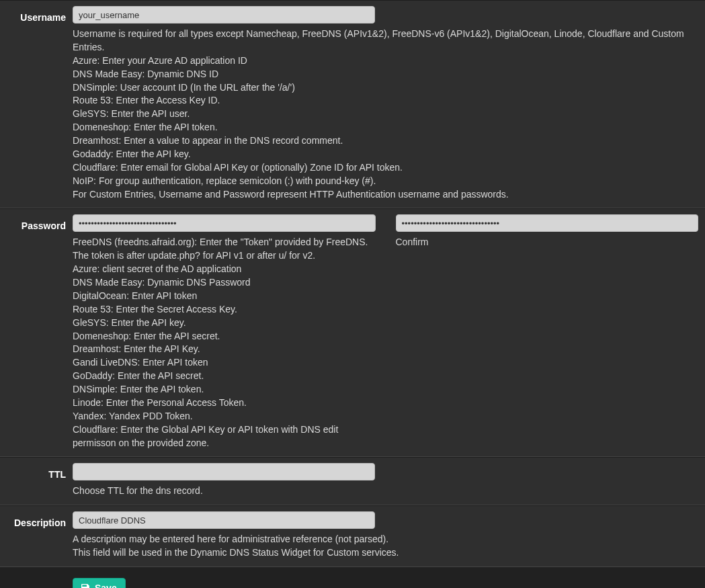 This screenshot has height=588, width=705. Describe the element at coordinates (224, 520) in the screenshot. I see `description-input` at that location.